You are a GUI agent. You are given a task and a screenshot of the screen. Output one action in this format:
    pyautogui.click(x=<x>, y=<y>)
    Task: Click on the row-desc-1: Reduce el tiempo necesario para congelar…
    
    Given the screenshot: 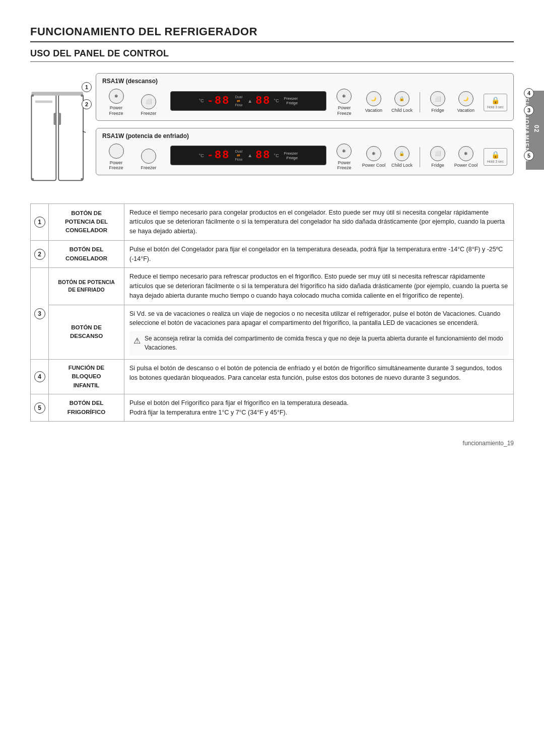 What is the action you would take?
    pyautogui.click(x=319, y=222)
    